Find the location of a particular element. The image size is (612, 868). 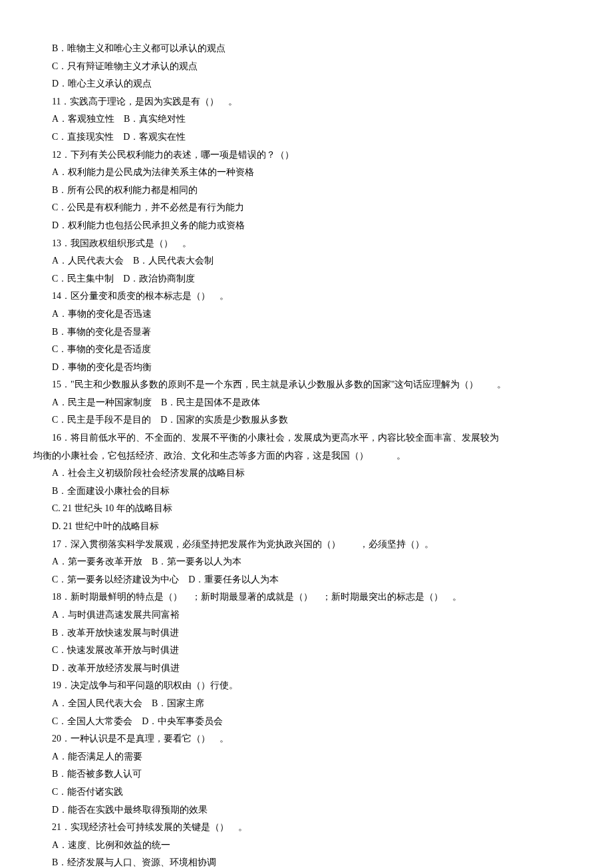

text-line: A．与时俱进高速发展共同富裕 is located at coordinates (306, 615).